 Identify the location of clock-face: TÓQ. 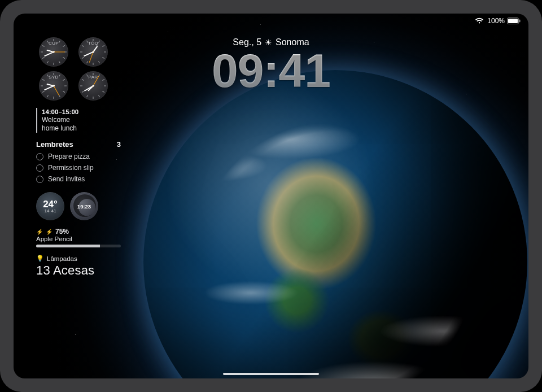
(93, 52).